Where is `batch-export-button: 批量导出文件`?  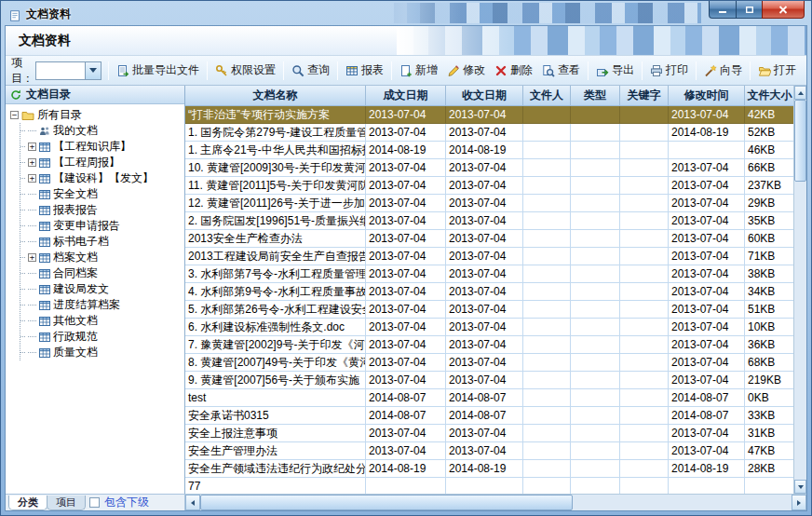 batch-export-button: 批量导出文件 is located at coordinates (158, 71).